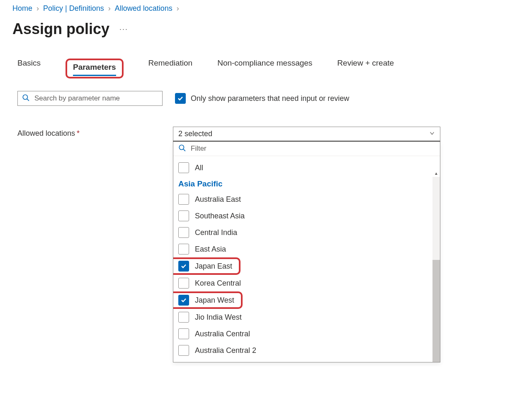 The image size is (532, 394). I want to click on param-label: Allowed locations*, so click(95, 132).